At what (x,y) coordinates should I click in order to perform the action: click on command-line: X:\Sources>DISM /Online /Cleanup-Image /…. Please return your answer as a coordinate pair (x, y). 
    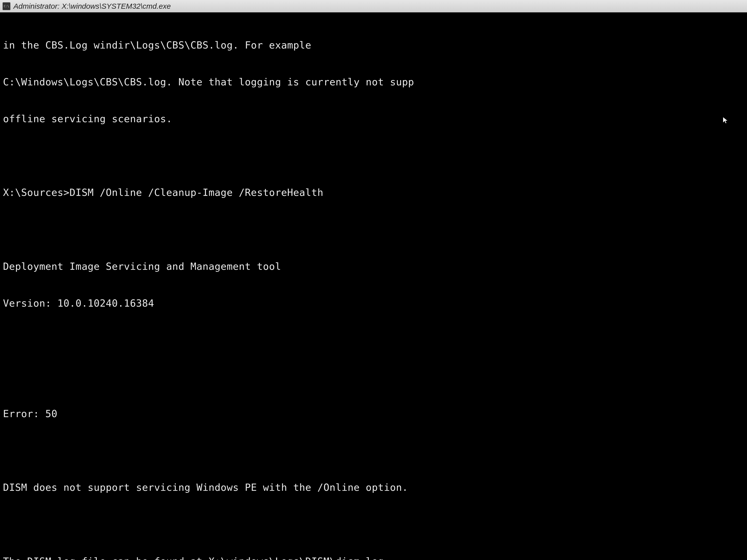
    Looking at the image, I should click on (374, 192).